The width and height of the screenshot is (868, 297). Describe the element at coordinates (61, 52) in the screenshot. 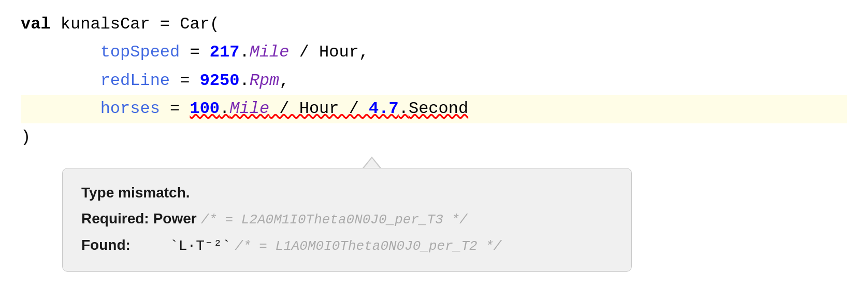

I see `indent2` at that location.